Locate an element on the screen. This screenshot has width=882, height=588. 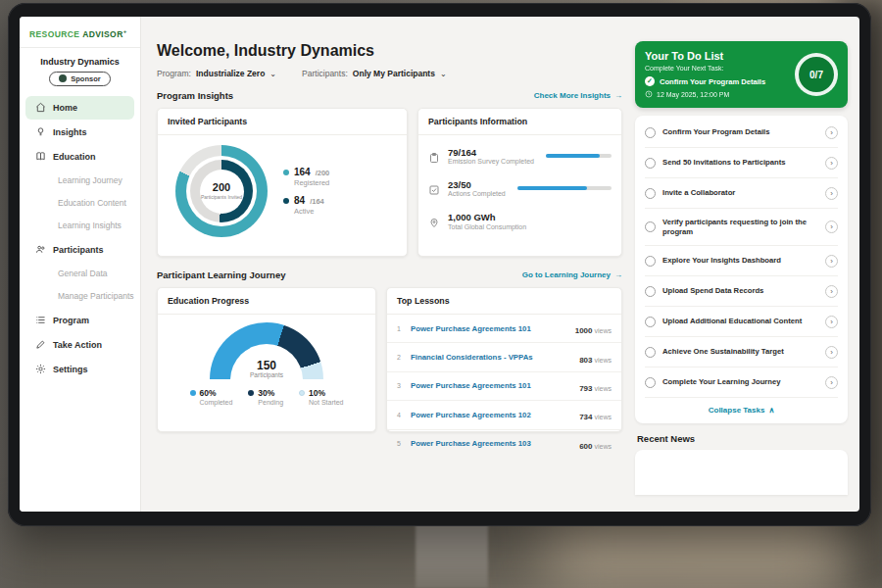
page-title: Welcome, Industry Dynamics is located at coordinates (390, 51).